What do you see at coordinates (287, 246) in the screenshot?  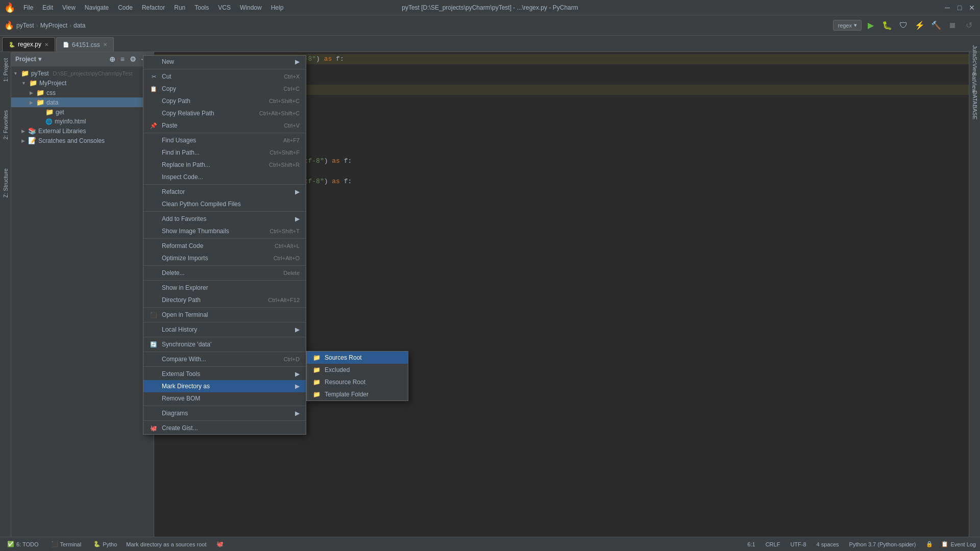 I see `ctx-reformat-shortcut: Ctrl+Alt+L` at bounding box center [287, 246].